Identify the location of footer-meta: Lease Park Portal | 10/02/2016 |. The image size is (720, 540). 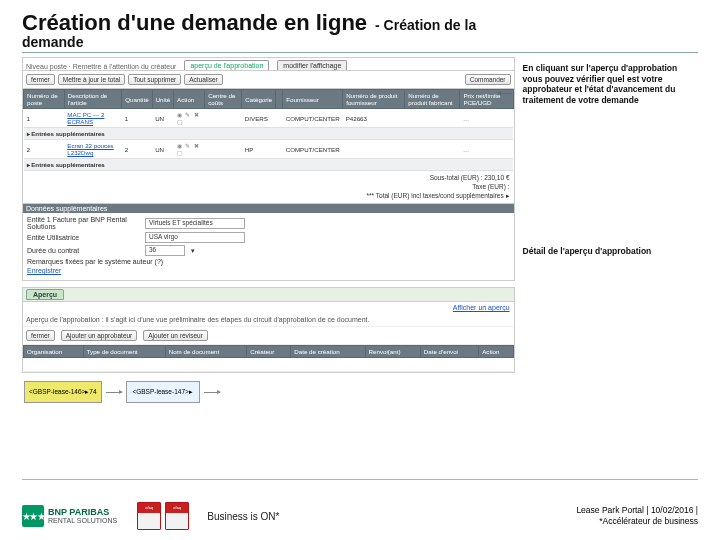
(637, 510).